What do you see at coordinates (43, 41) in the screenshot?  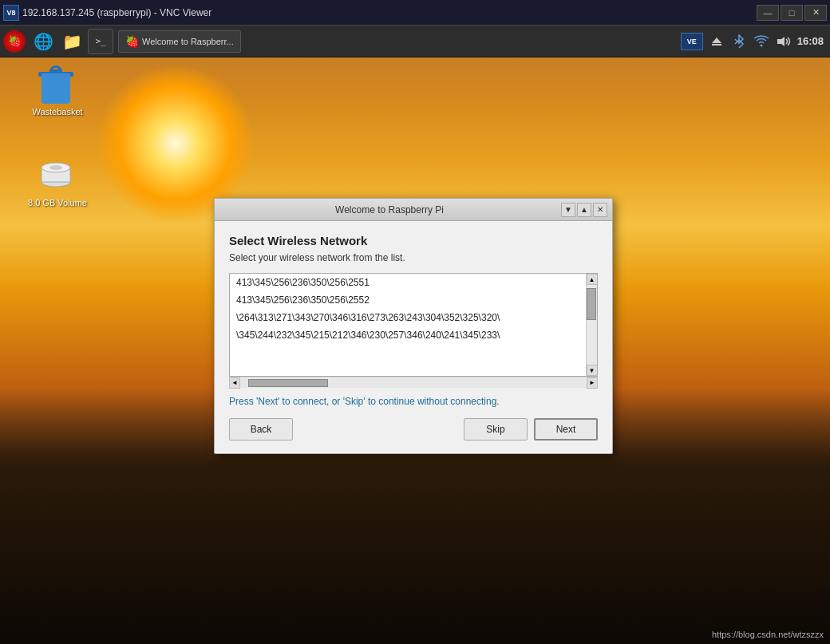 I see `globe-icon: 🌐` at bounding box center [43, 41].